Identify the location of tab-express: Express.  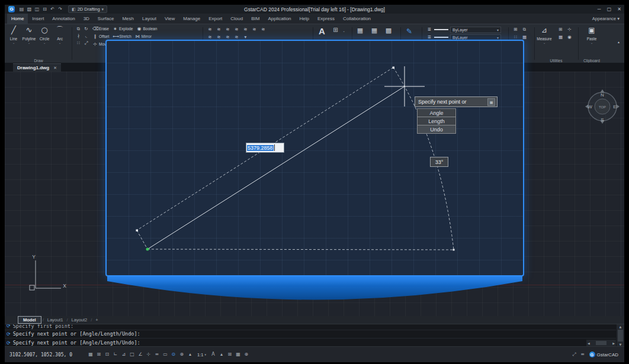
(326, 19).